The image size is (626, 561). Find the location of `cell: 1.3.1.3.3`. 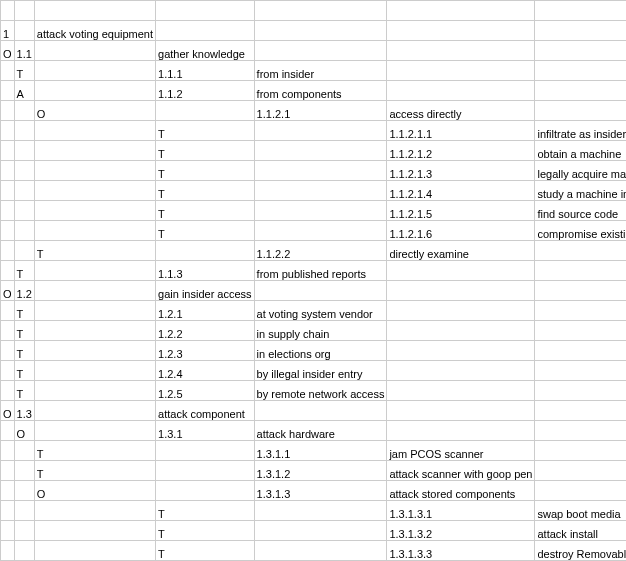

cell: 1.3.1.3.3 is located at coordinates (461, 551).